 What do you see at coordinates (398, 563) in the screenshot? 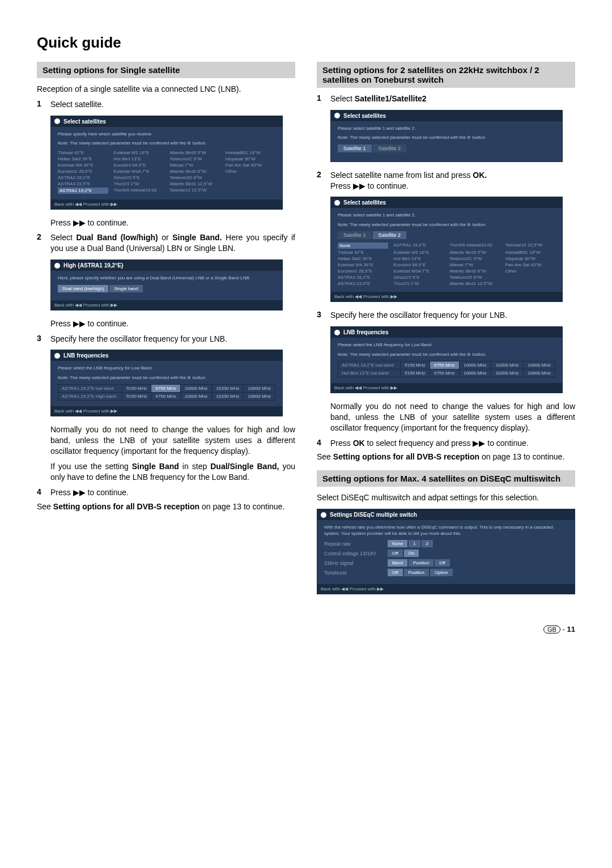
I see `opt-band: Band` at bounding box center [398, 563].